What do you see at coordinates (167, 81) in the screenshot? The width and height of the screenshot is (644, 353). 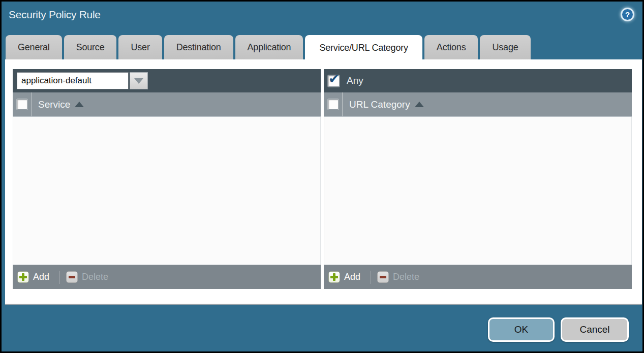 I see `service-panel-header` at bounding box center [167, 81].